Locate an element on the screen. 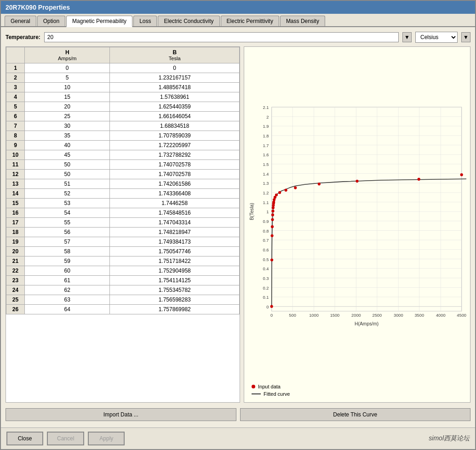 The height and width of the screenshot is (450, 476). delete-curve-button: Delete This Curve is located at coordinates (356, 415).